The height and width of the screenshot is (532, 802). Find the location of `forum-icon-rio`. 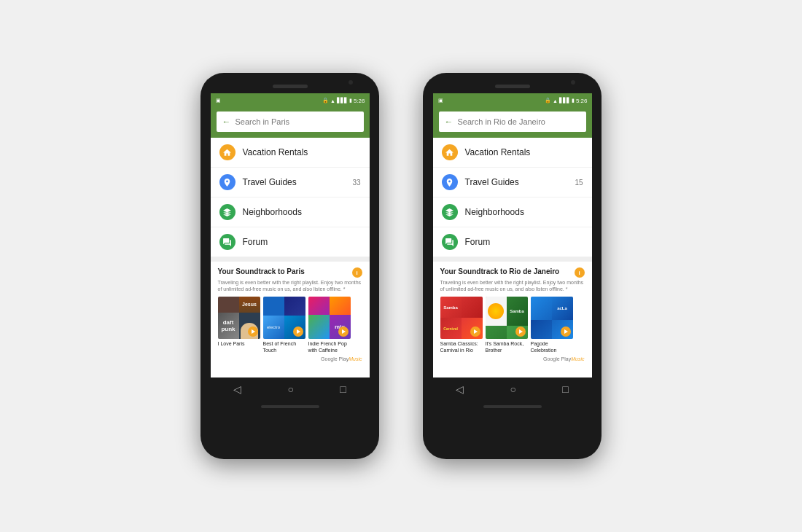

forum-icon-rio is located at coordinates (450, 242).